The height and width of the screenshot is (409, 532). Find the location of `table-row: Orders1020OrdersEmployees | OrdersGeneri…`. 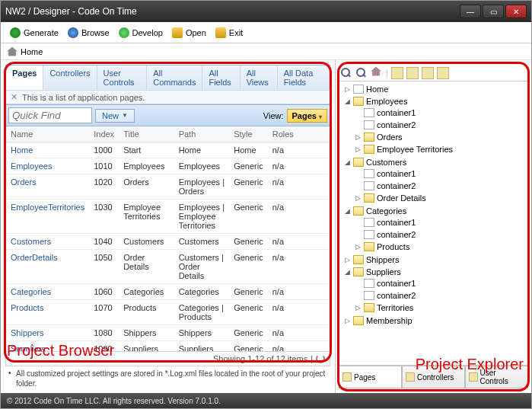

table-row: Orders1020OrdersEmployees | OrdersGeneri… is located at coordinates (168, 187).